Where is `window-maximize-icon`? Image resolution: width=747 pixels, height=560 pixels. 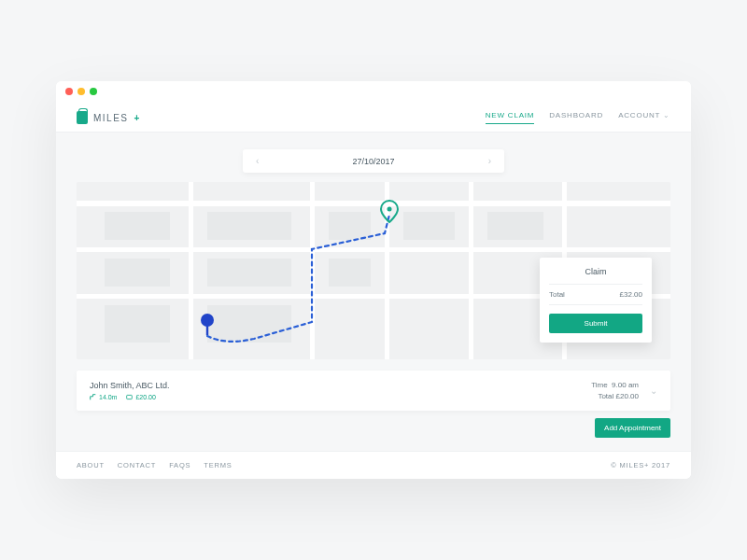
window-maximize-icon is located at coordinates (93, 91).